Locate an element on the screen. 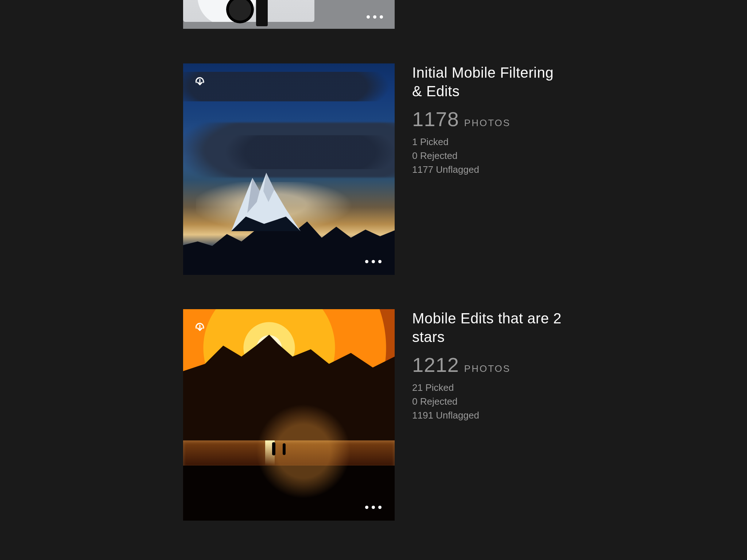 Image resolution: width=747 pixels, height=560 pixels. picked-count: 21 Picked is located at coordinates (489, 388).